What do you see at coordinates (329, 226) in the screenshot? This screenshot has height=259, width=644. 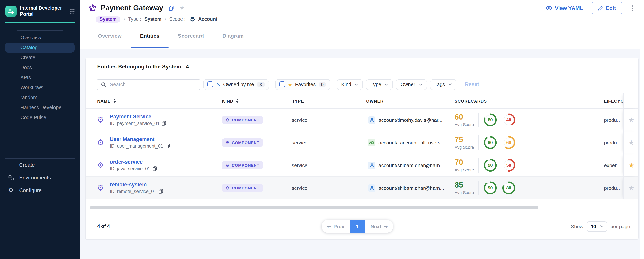 I see `arrow-left-icon: ←` at bounding box center [329, 226].